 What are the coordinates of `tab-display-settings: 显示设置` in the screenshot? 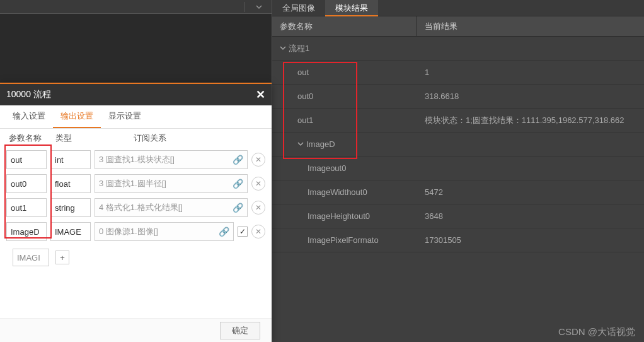 It's located at (125, 117).